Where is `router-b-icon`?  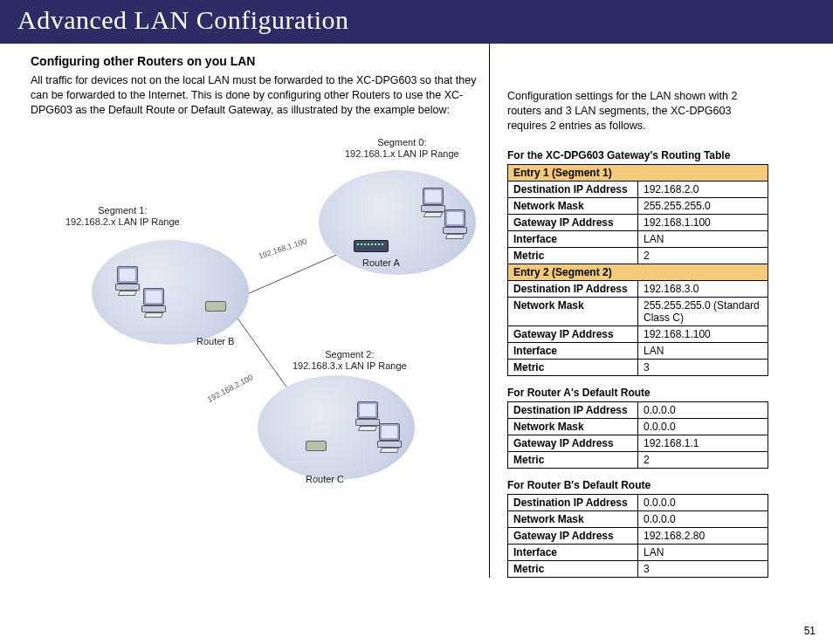 router-b-icon is located at coordinates (216, 306).